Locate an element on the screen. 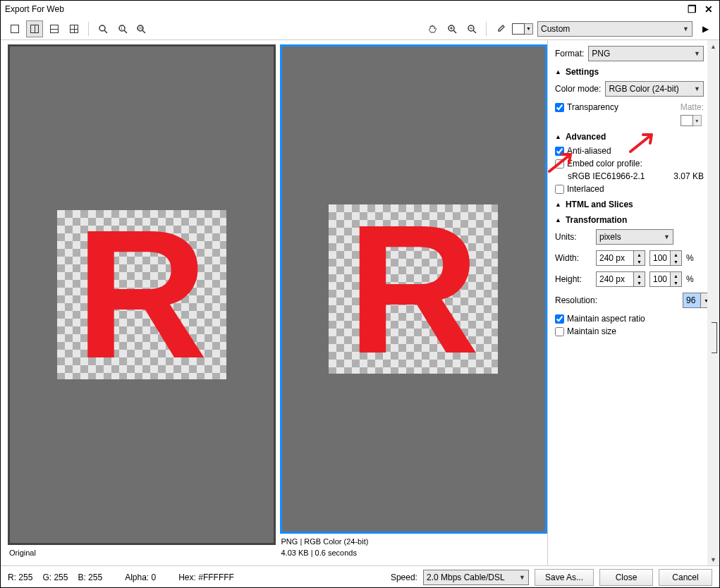 The height and width of the screenshot is (588, 720). close-icon: ✕ is located at coordinates (709, 9).